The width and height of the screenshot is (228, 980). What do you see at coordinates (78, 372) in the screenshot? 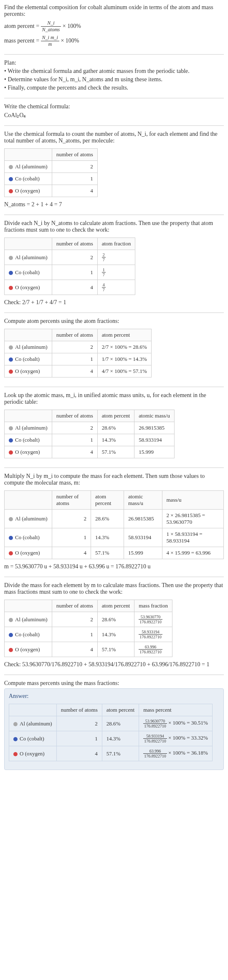
I see `table-row: O (oxygen) 4 4/7 × 100% = 57.1%` at bounding box center [78, 372].